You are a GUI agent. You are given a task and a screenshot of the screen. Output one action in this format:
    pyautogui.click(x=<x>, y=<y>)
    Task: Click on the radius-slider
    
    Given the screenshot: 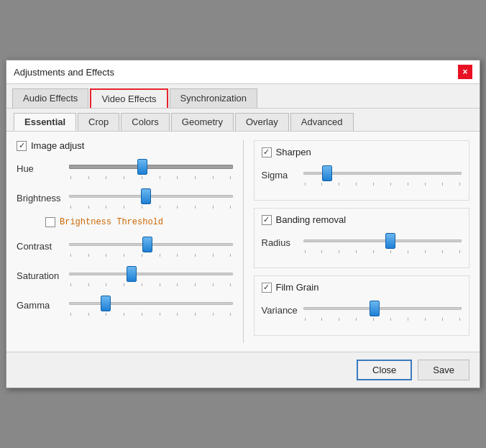 What is the action you would take?
    pyautogui.click(x=382, y=241)
    